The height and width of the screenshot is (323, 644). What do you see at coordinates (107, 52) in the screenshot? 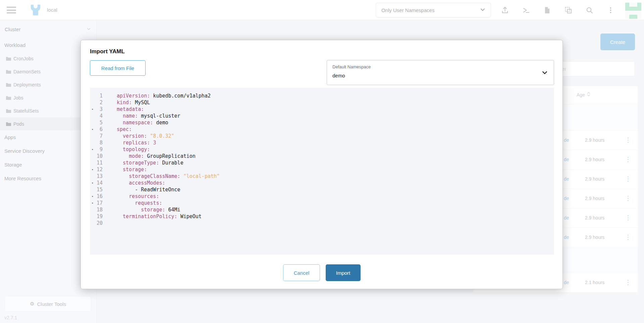
I see `modal-title: Import YAML` at bounding box center [107, 52].